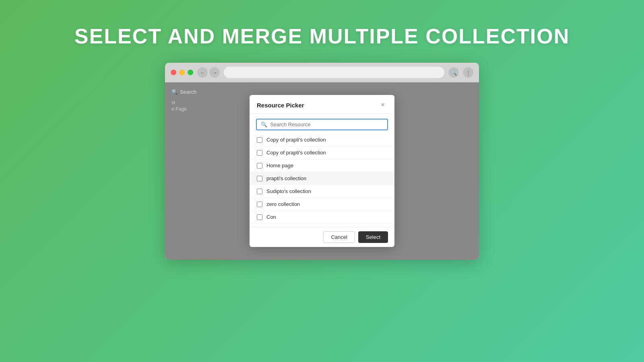 Image resolution: width=644 pixels, height=362 pixels. Describe the element at coordinates (334, 72) in the screenshot. I see `address-bar` at that location.